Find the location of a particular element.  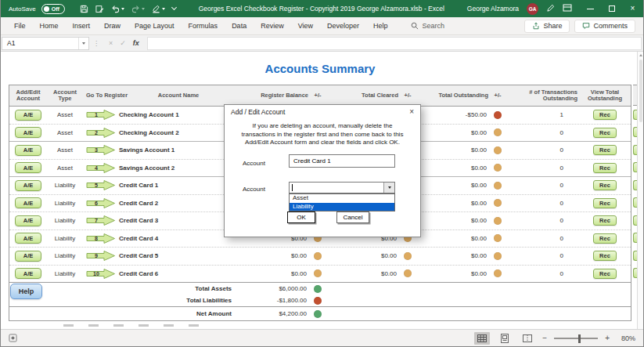

tab-data: Data is located at coordinates (239, 26).